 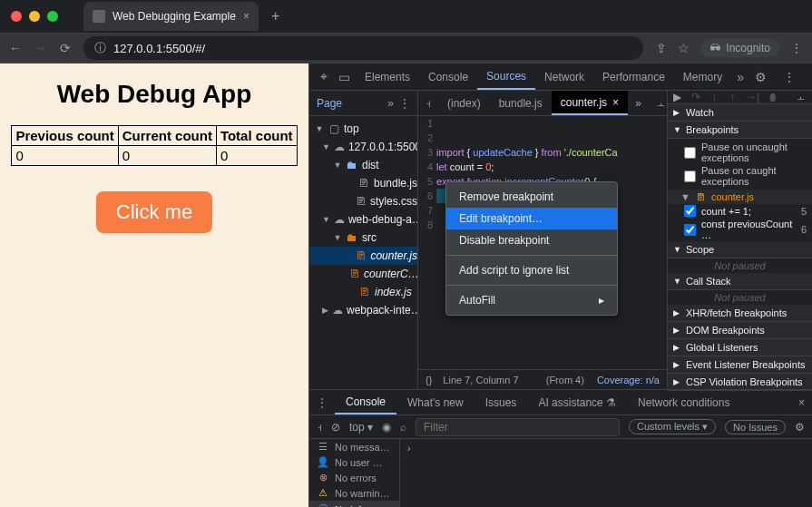 I want to click on drawer-tab-whatsnew: What's new, so click(x=435, y=403).